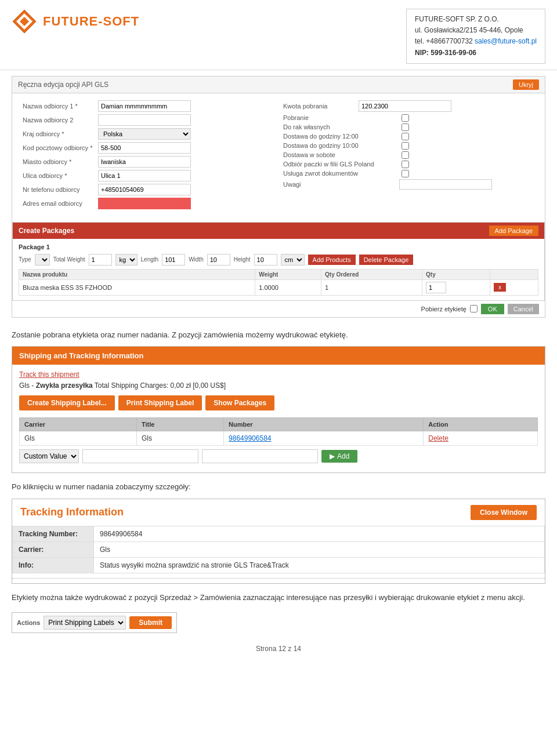 The image size is (557, 756). Describe the element at coordinates (144, 176) in the screenshot. I see `input-ulica` at that location.